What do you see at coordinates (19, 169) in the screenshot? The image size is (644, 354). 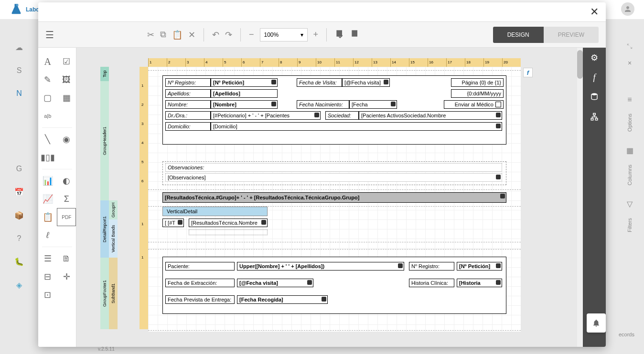 I see `letter-g: G` at bounding box center [19, 169].